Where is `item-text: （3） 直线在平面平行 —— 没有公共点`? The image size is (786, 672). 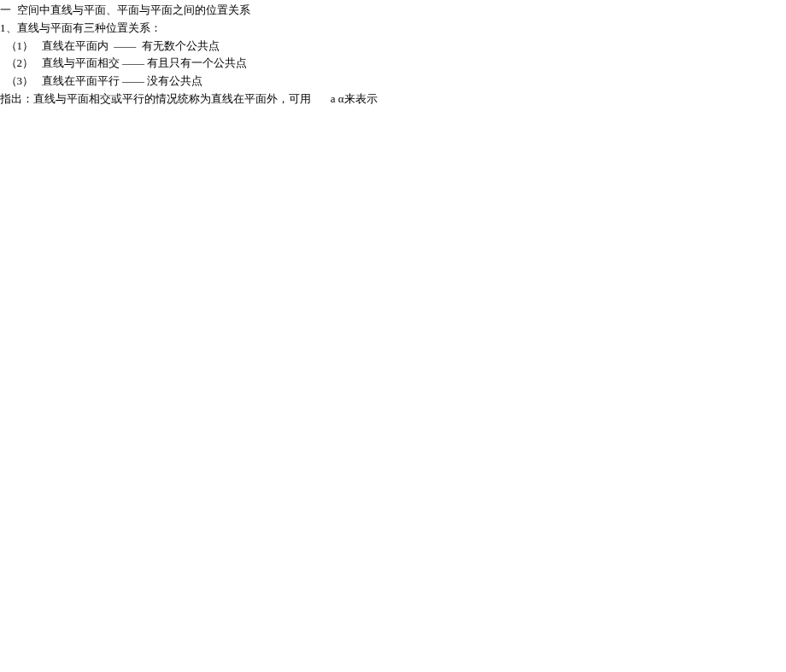
item-text: （3） 直线在平面平行 —— 没有公共点 is located at coordinates (104, 80).